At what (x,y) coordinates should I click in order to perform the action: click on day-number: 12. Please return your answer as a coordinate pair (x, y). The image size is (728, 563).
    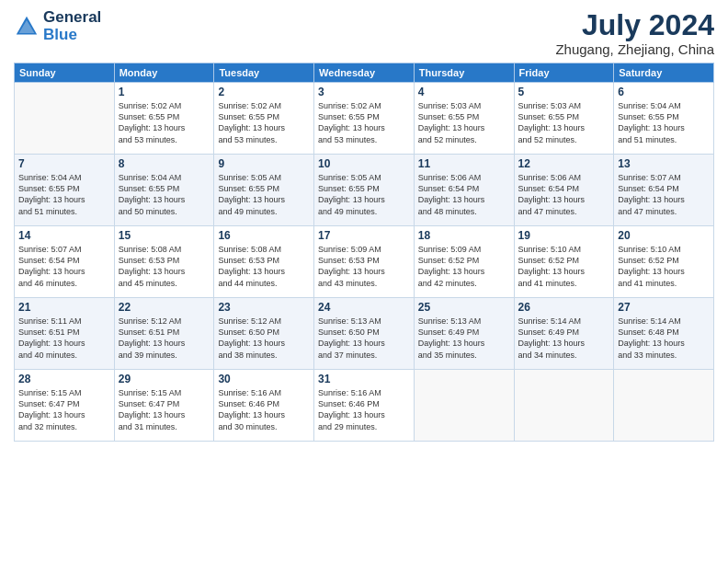
    Looking at the image, I should click on (564, 164).